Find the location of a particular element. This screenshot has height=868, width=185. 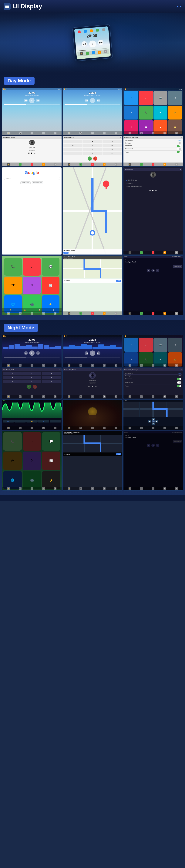

night-key-5: 5 is located at coordinates (32, 378).